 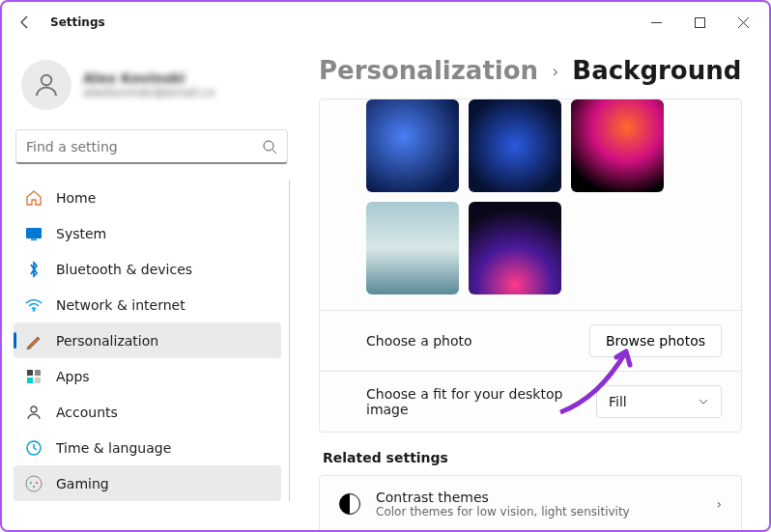 What do you see at coordinates (147, 197) in the screenshot?
I see `sidebar-item-home: Home` at bounding box center [147, 197].